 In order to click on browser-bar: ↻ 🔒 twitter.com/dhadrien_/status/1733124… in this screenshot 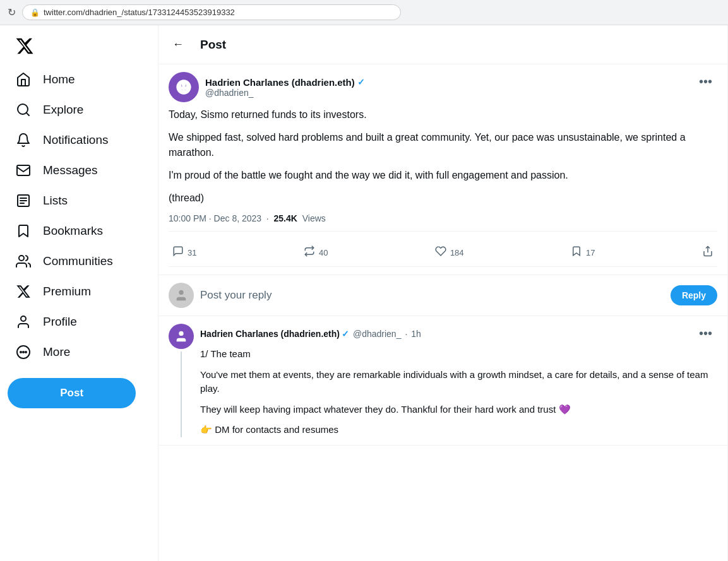, I will do `click(364, 13)`.